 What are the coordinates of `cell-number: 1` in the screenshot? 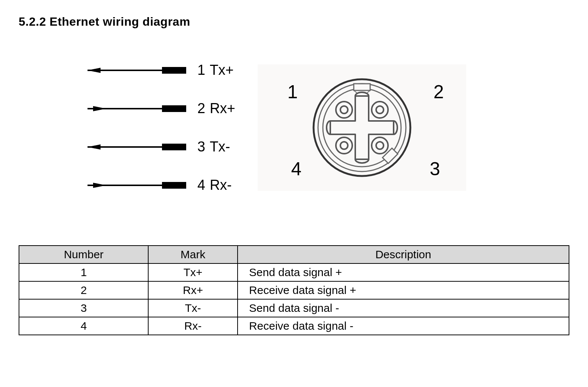 It's located at (83, 272).